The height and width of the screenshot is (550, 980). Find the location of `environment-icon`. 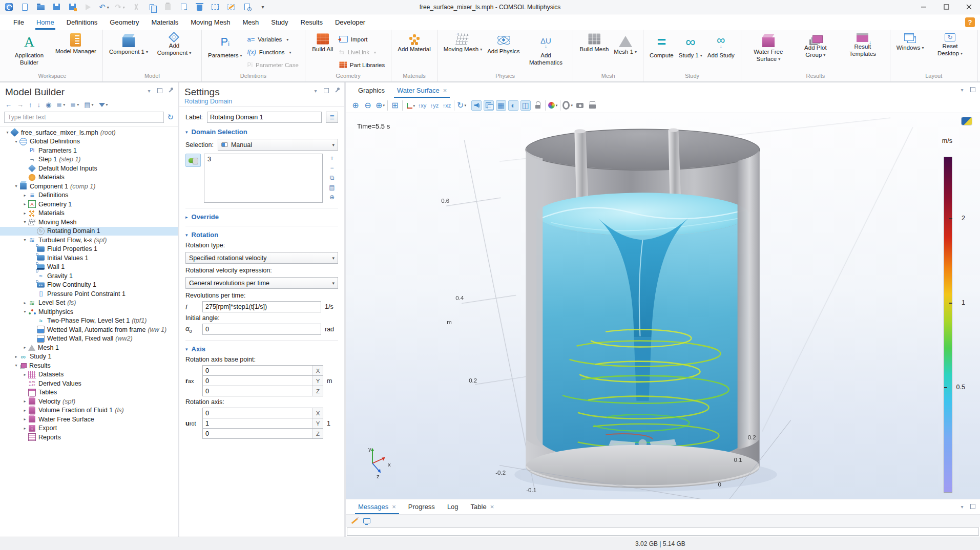

environment-icon is located at coordinates (568, 105).